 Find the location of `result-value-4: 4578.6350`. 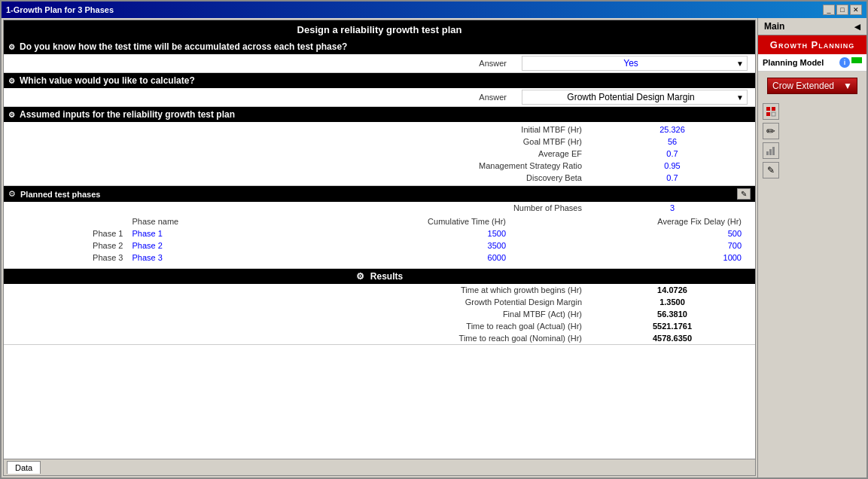

result-value-4: 4578.6350 is located at coordinates (672, 338).